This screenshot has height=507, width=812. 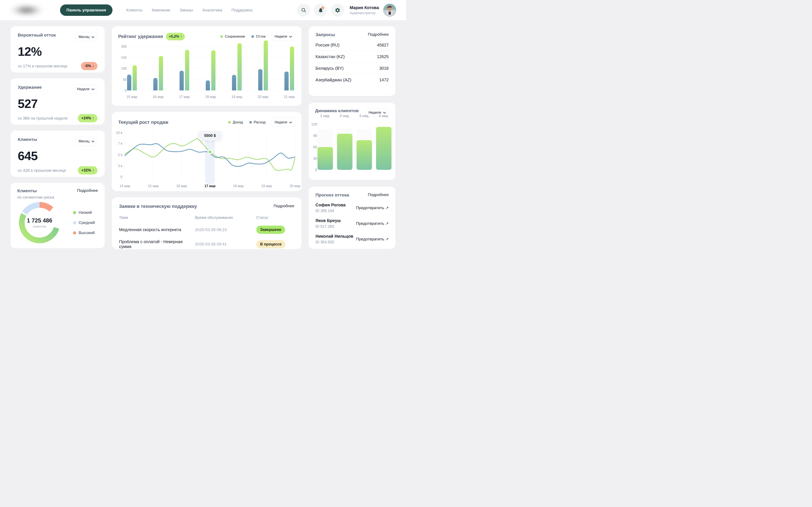 What do you see at coordinates (88, 170) in the screenshot?
I see `kpi-delta-badge: +32% ↑` at bounding box center [88, 170].